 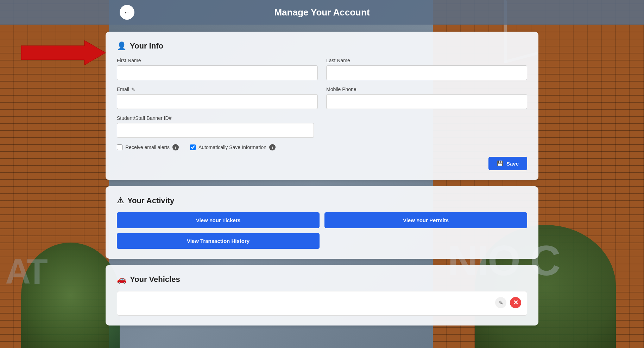 What do you see at coordinates (217, 60) in the screenshot?
I see `first-name-label: First Name` at bounding box center [217, 60].